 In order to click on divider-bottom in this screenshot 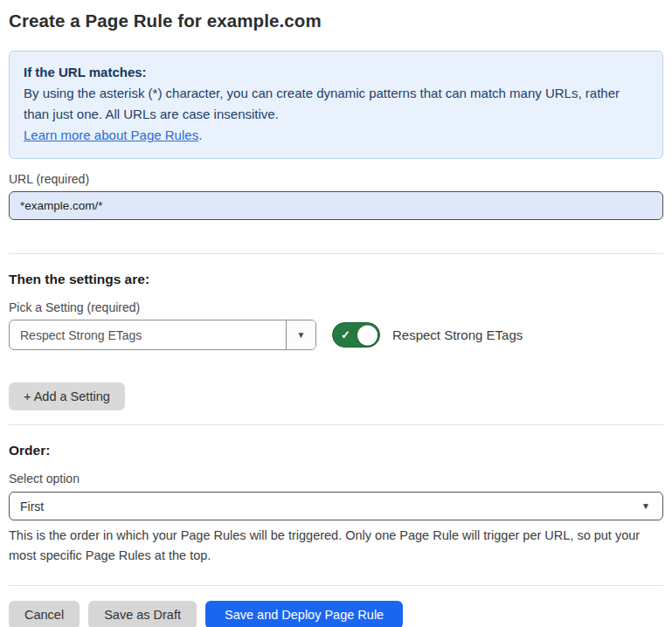, I will do `click(336, 585)`.